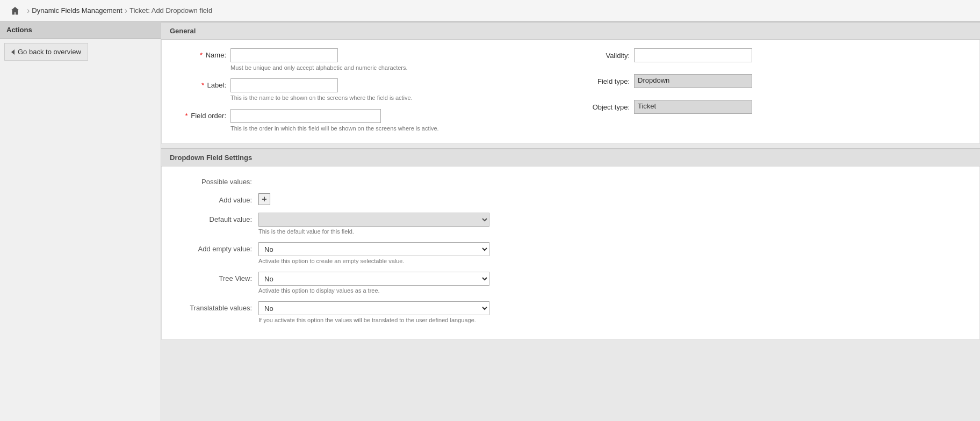  Describe the element at coordinates (614, 291) in the screenshot. I see `tree-view-hint: Activate this option to display values a…` at that location.